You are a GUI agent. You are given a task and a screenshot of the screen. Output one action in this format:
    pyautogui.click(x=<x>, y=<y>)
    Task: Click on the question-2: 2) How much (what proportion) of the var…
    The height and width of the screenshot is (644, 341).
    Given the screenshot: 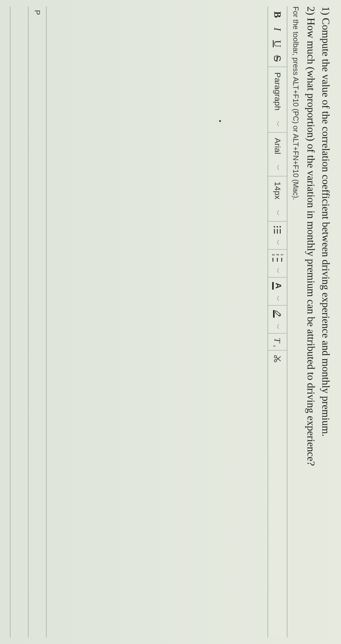 What is the action you would take?
    pyautogui.click(x=311, y=322)
    